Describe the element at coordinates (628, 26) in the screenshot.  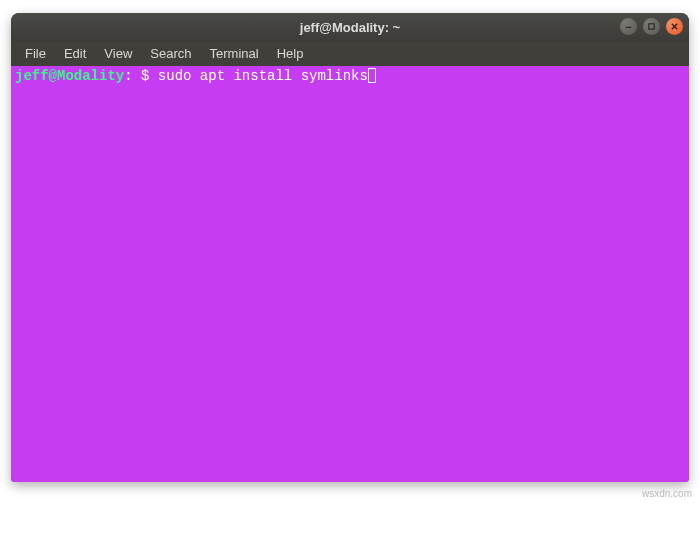
I see `minimize-button` at that location.